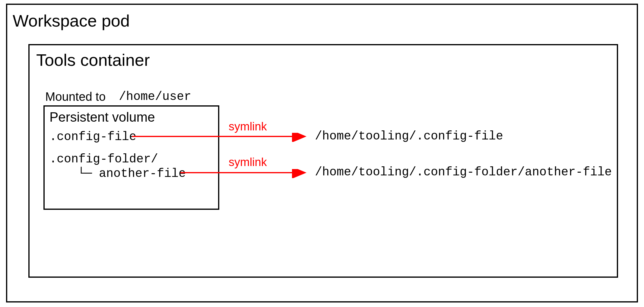  Describe the element at coordinates (248, 127) in the screenshot. I see `symlink-label-1: symlink` at that location.